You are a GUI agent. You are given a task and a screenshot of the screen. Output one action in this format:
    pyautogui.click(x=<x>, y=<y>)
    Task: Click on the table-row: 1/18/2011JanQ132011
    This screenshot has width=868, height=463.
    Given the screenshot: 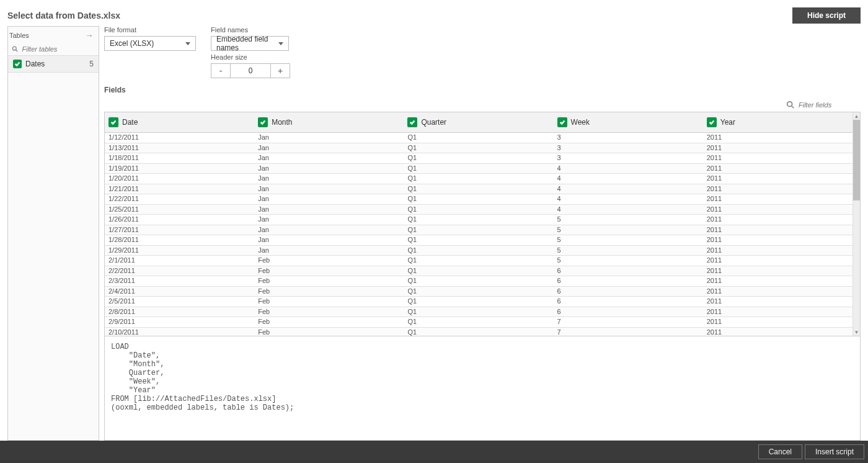 What is the action you would take?
    pyautogui.click(x=479, y=159)
    